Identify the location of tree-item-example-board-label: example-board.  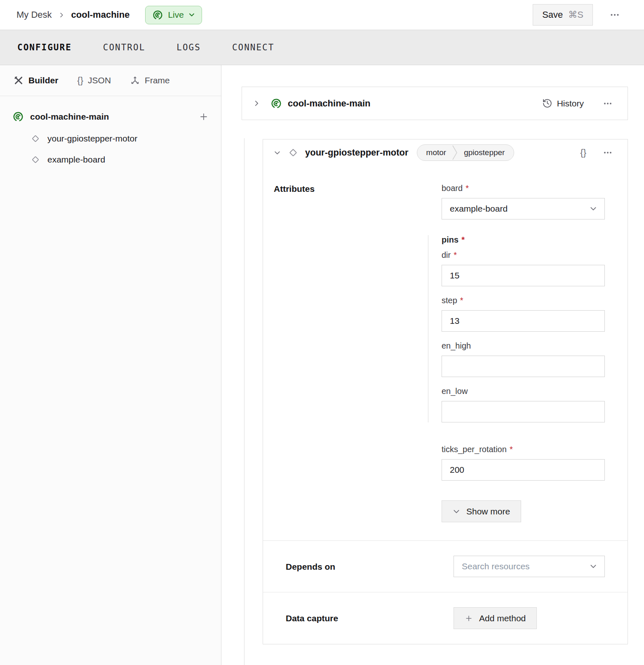
(76, 160).